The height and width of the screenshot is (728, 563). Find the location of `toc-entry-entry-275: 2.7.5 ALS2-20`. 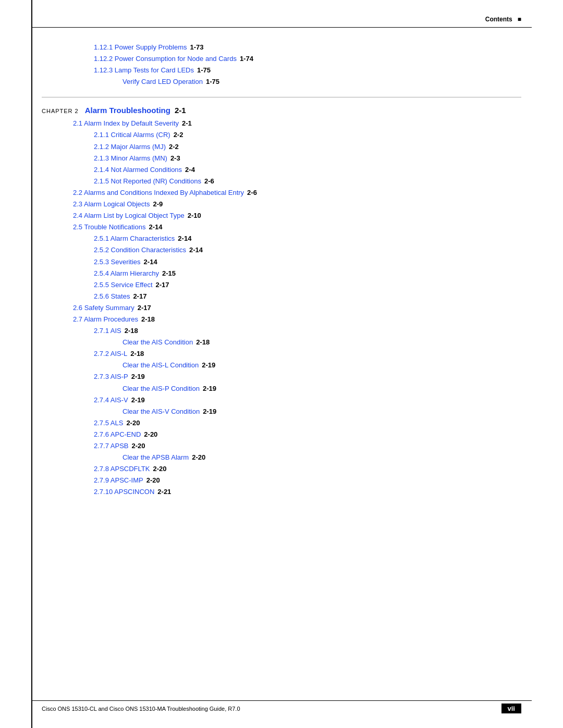

toc-entry-entry-275: 2.7.5 ALS2-20 is located at coordinates (308, 423).